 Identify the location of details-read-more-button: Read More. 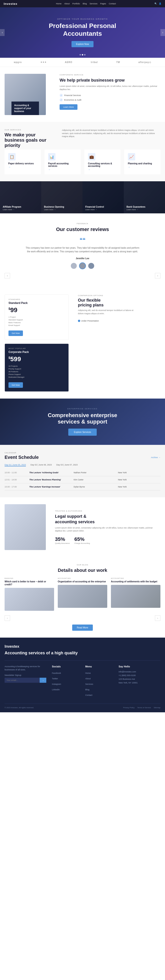
(82, 628).